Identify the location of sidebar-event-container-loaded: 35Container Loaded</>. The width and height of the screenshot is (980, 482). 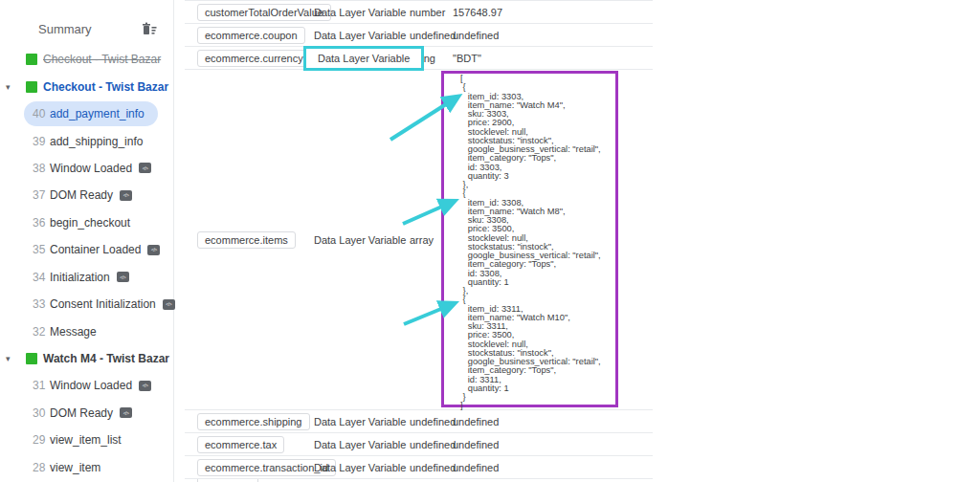
(86, 250).